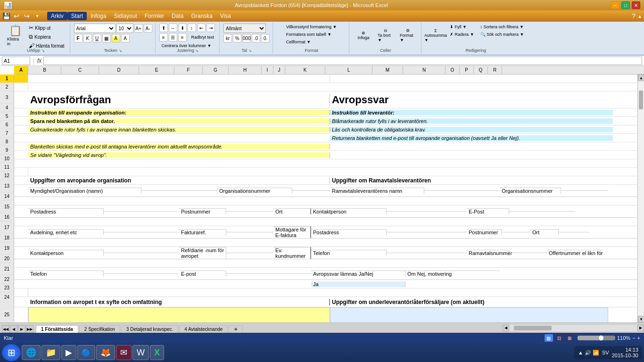  What do you see at coordinates (216, 70) in the screenshot?
I see `col-header-g: G` at bounding box center [216, 70].